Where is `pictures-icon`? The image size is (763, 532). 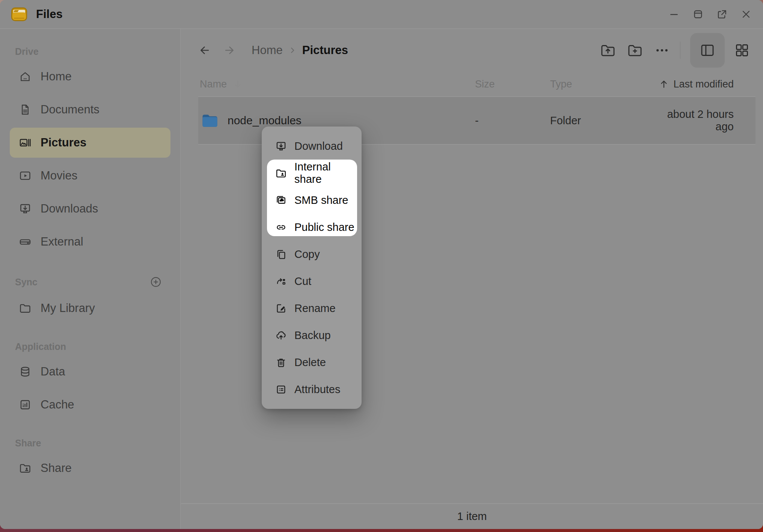
pictures-icon is located at coordinates (25, 143).